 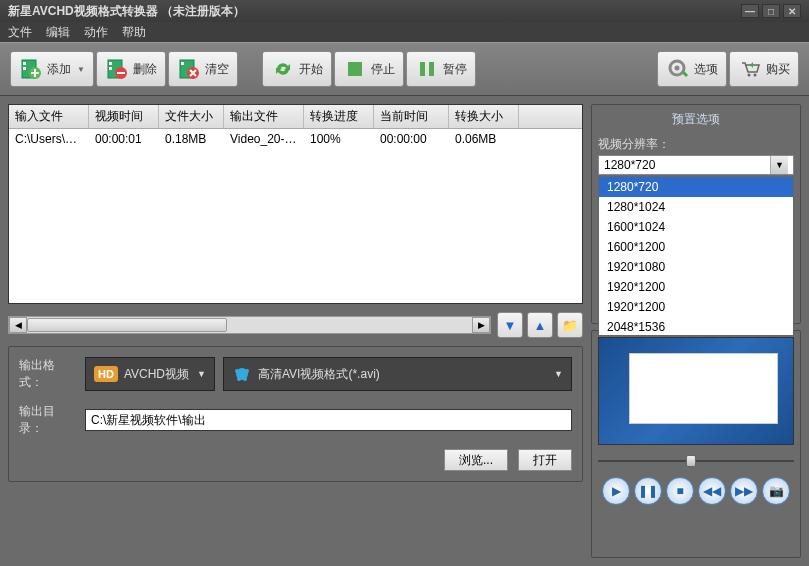 I want to click on scroll-left-icon: ◀, so click(x=18, y=325).